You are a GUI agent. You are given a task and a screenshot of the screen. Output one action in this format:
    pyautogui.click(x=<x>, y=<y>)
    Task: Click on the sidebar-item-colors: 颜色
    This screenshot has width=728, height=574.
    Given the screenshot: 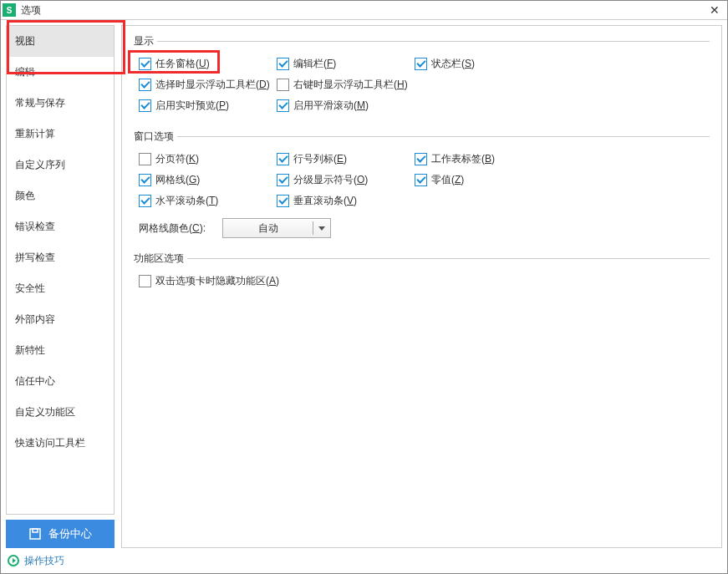 What is the action you would take?
    pyautogui.click(x=60, y=196)
    